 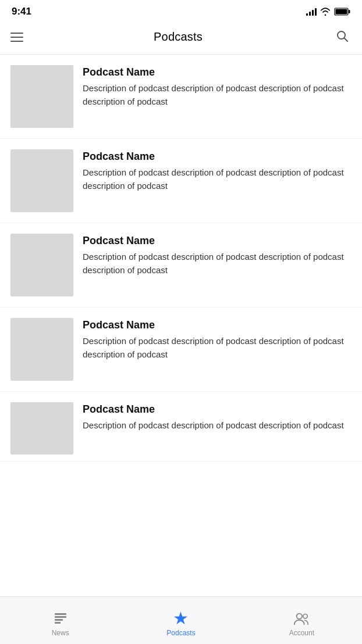 What do you see at coordinates (181, 618) in the screenshot?
I see `podcasts-icon: ★` at bounding box center [181, 618].